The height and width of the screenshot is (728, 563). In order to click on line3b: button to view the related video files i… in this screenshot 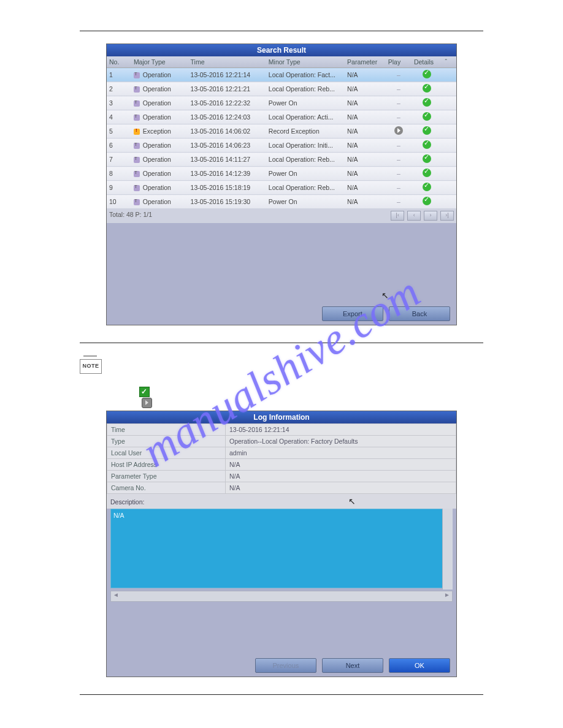, I will do `click(226, 402)`.